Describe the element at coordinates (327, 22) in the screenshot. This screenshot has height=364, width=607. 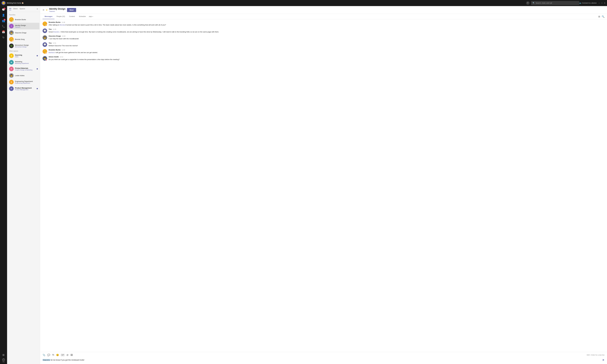
I see `msg1-header: Brandon Burke 11:48` at that location.